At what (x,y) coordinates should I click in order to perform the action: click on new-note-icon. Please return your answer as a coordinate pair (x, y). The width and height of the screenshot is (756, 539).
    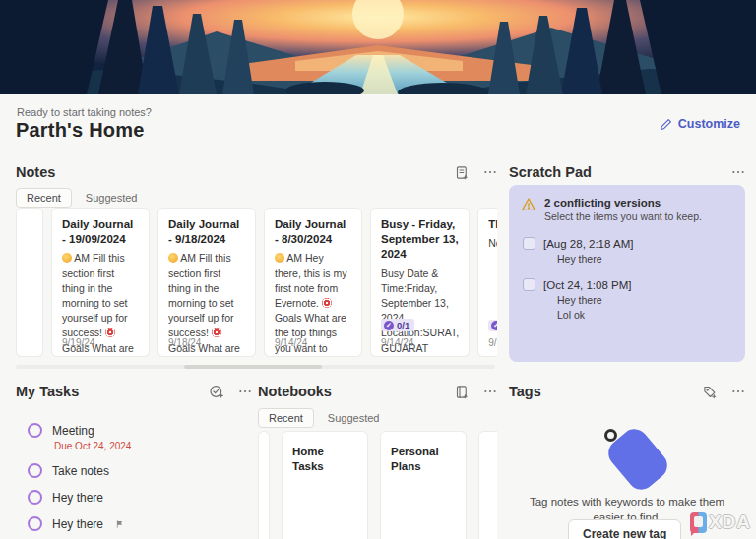
    Looking at the image, I should click on (463, 173).